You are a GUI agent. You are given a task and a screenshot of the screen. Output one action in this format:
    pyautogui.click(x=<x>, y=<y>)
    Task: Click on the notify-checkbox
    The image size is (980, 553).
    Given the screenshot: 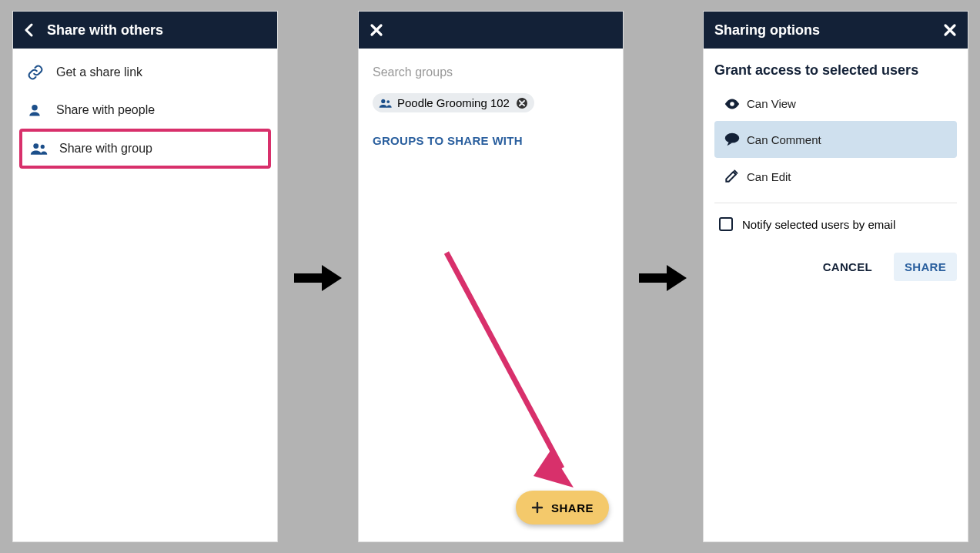 What is the action you would take?
    pyautogui.click(x=726, y=224)
    